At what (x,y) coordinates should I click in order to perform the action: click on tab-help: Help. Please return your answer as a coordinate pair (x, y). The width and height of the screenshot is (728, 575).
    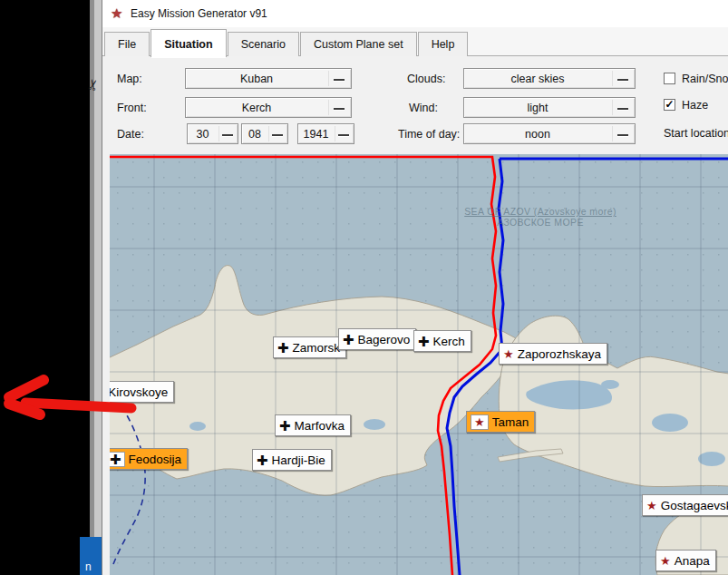
    Looking at the image, I should click on (443, 44).